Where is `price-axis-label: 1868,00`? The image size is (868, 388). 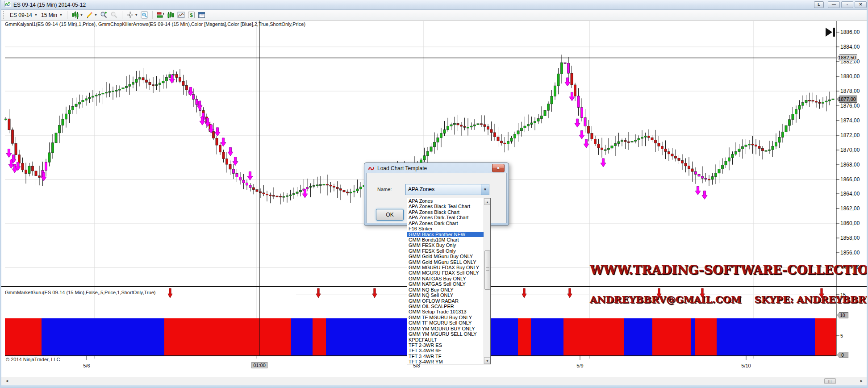 price-axis-label: 1868,00 is located at coordinates (850, 165).